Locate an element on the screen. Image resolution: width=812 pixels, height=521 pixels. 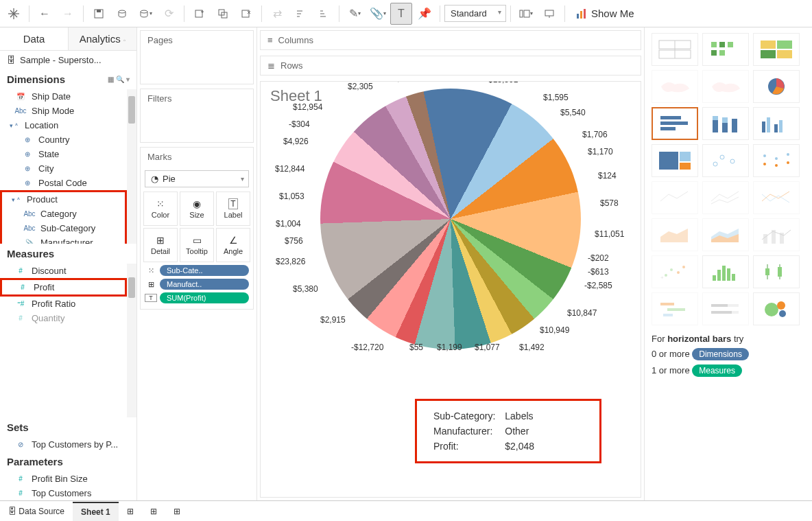
sort-desc-button is located at coordinates (324, 14).